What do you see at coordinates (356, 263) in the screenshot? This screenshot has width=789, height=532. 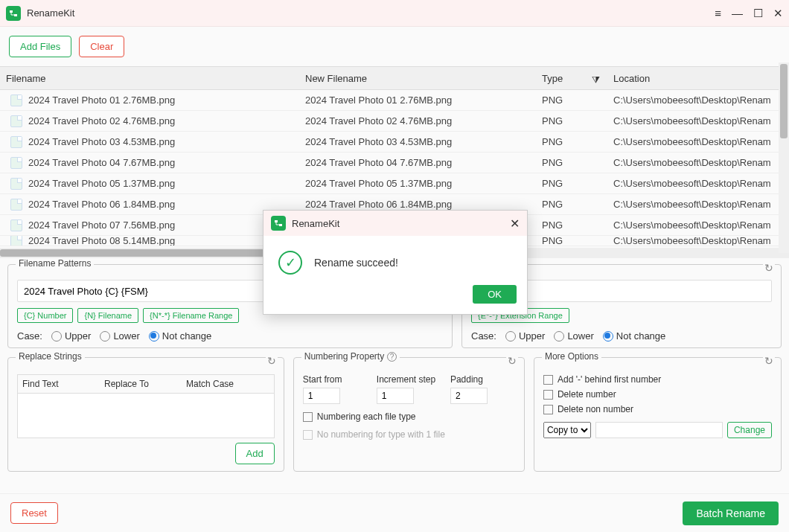 I see `dialog-message: Rename succeed!` at bounding box center [356, 263].